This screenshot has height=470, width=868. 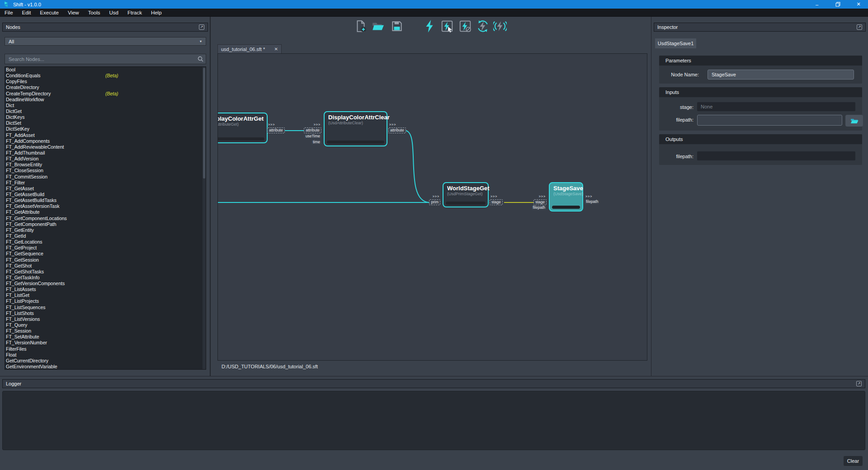 What do you see at coordinates (105, 94) in the screenshot?
I see `list-item: CreateTempDirectory(Beta)` at bounding box center [105, 94].